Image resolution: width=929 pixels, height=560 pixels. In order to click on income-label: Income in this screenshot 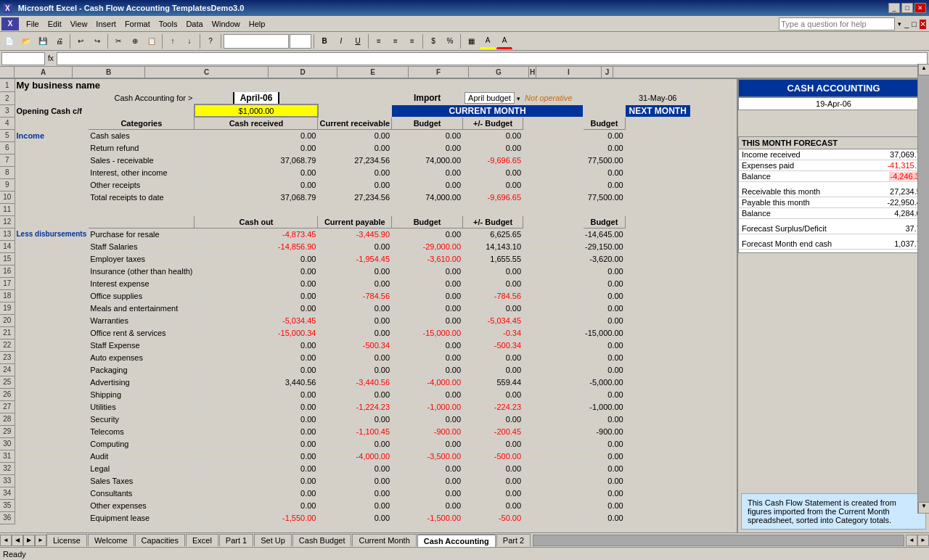, I will do `click(52, 135)`.